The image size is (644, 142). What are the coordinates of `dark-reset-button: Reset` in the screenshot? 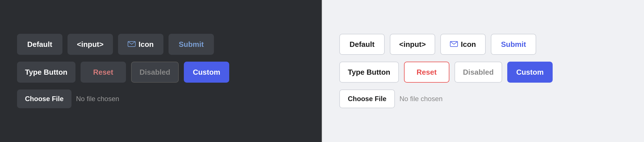 It's located at (103, 72).